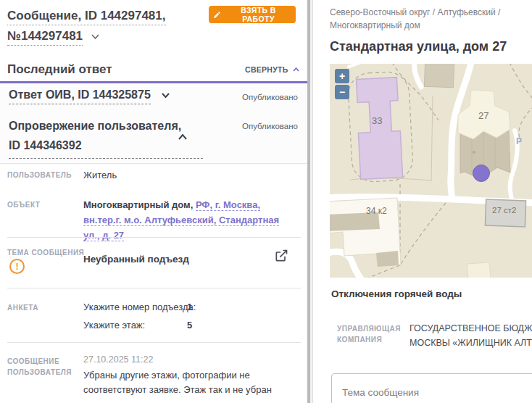 This screenshot has width=532, height=403. What do you see at coordinates (267, 70) in the screenshot?
I see `collapse-label: СВЕРНУТЬ` at bounding box center [267, 70].